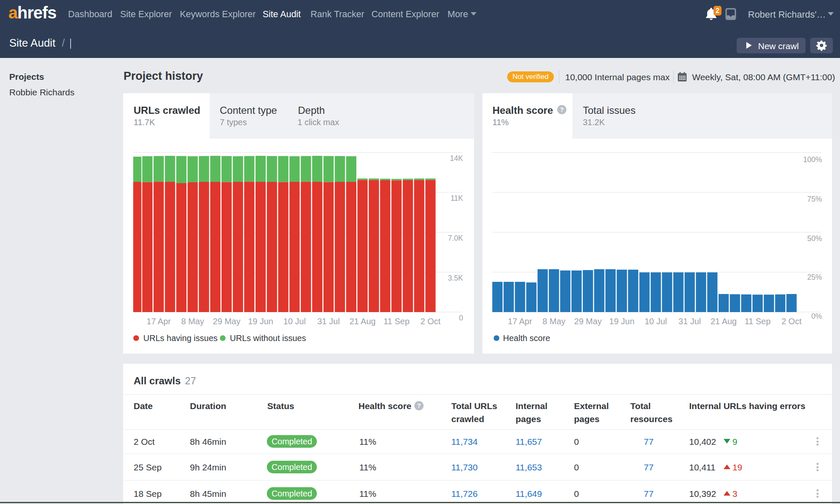  What do you see at coordinates (181, 338) in the screenshot?
I see `svg-text: URLs having issues` at bounding box center [181, 338].